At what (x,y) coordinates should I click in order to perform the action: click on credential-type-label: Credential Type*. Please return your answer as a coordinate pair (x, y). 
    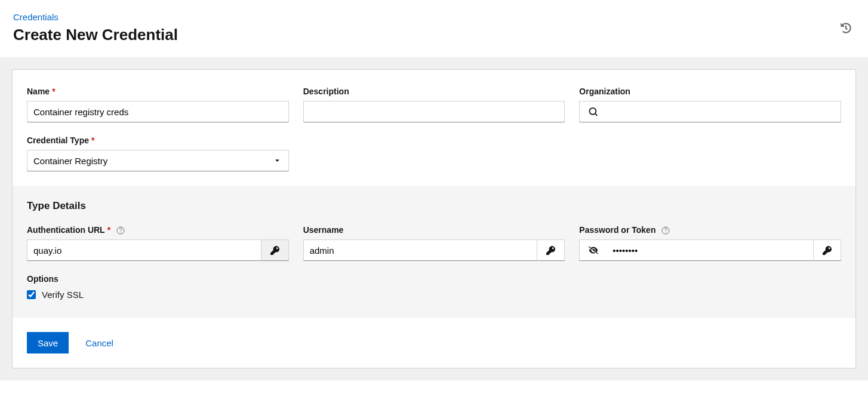
    Looking at the image, I should click on (158, 140).